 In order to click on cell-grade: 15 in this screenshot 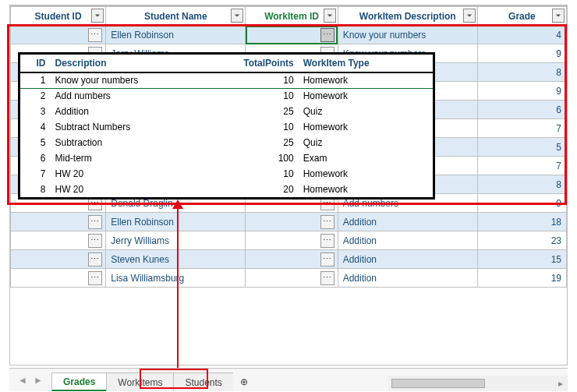, I will do `click(522, 260)`.